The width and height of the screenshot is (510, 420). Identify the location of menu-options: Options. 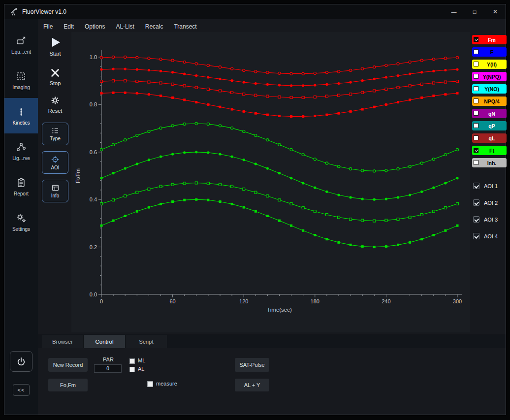
(95, 27).